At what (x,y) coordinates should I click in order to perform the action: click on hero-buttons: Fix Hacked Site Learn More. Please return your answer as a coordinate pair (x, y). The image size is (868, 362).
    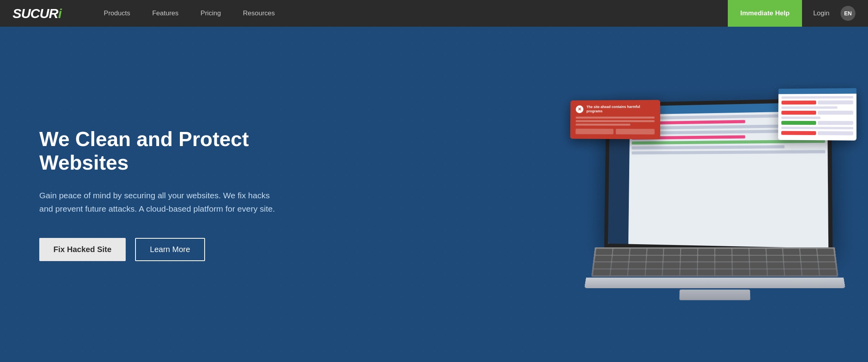
    Looking at the image, I should click on (173, 250).